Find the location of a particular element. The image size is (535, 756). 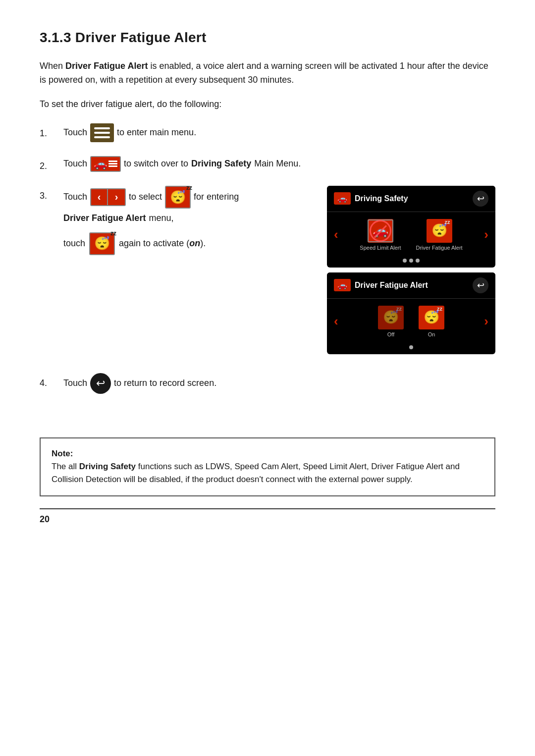

step-3-text: Touch ‹ › to select 😴 zz is located at coordinates (188, 206).